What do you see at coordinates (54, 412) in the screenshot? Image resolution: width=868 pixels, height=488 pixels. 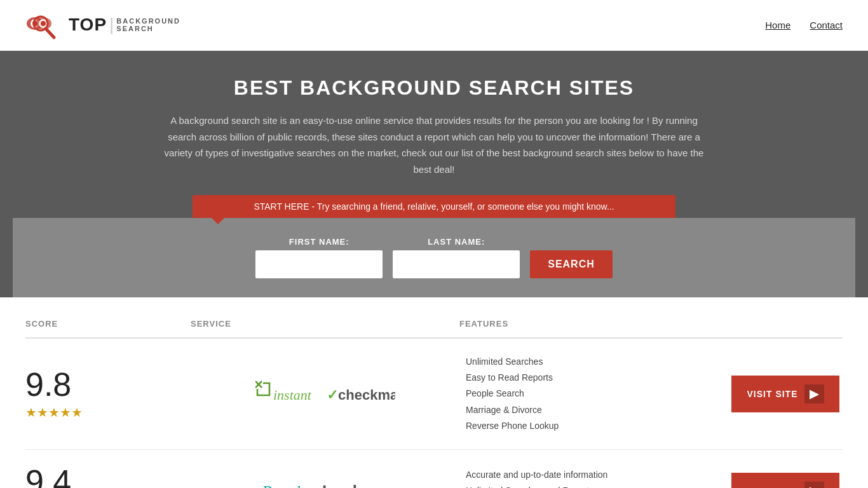 I see `stars-1: ★★★★★` at bounding box center [54, 412].